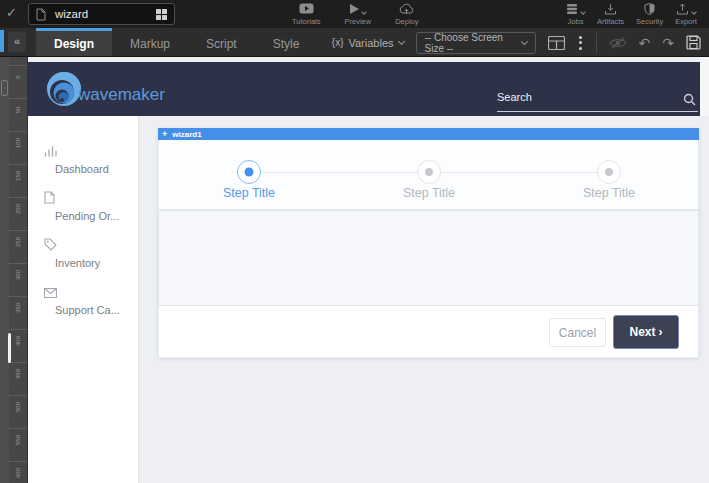 The width and height of the screenshot is (709, 483). I want to click on search-input, so click(584, 94).